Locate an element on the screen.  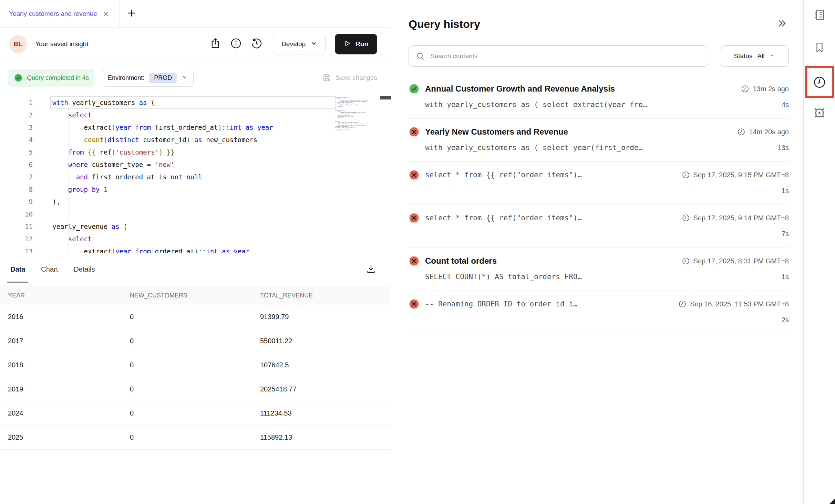
table-cell: 115892.13 is located at coordinates (326, 437).